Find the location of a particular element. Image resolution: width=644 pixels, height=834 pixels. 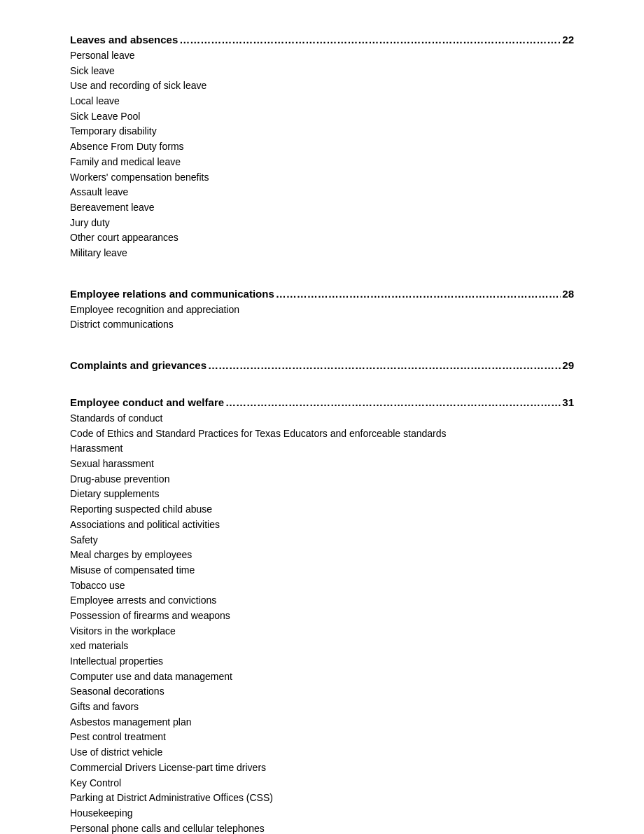

list-item: Intellectual properties is located at coordinates (322, 662).